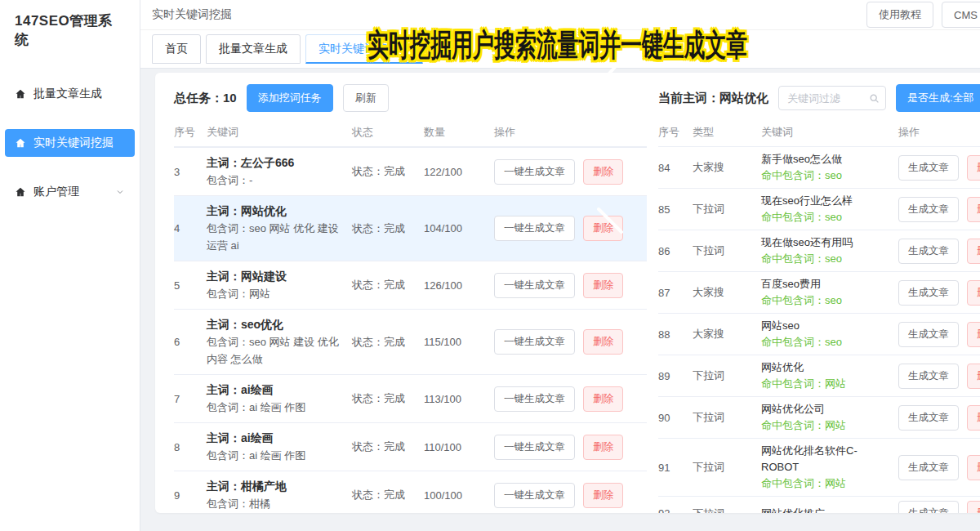 The height and width of the screenshot is (531, 980). What do you see at coordinates (675, 467) in the screenshot?
I see `row-index: 91` at bounding box center [675, 467].